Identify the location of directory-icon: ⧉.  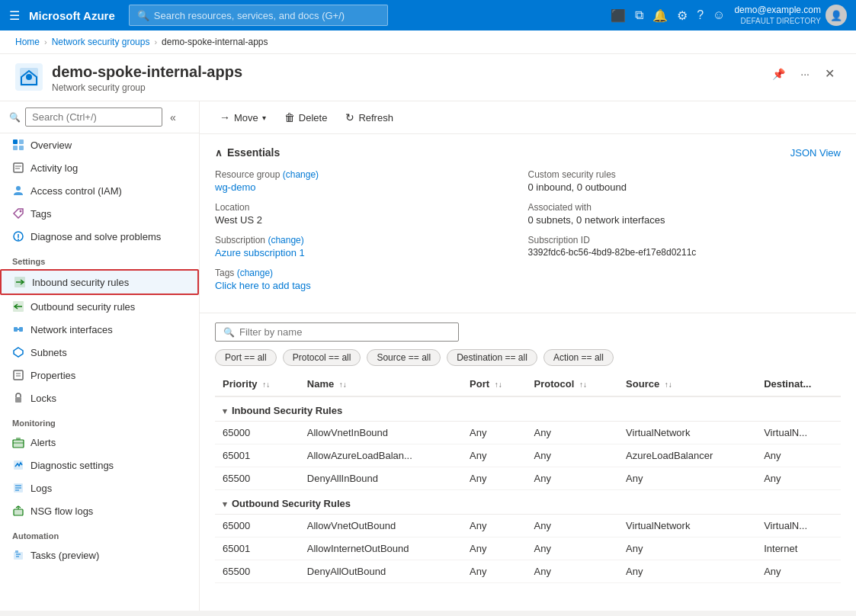
(639, 15).